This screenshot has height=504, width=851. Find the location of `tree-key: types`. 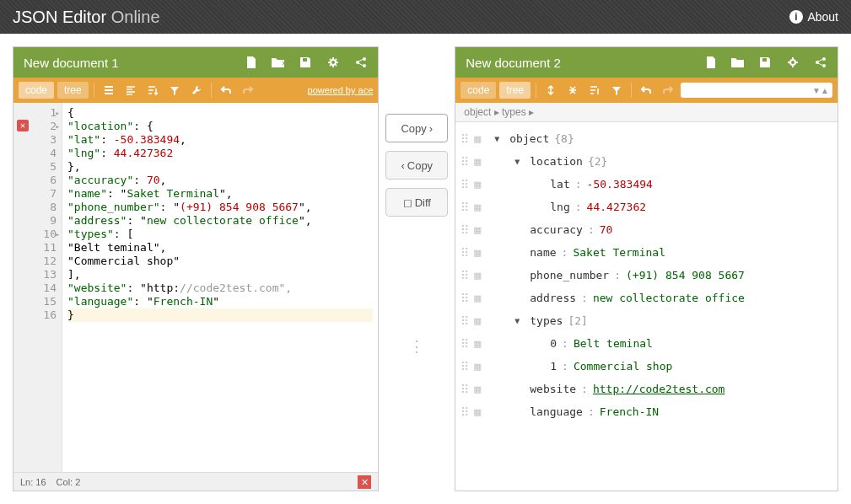

tree-key: types is located at coordinates (547, 320).